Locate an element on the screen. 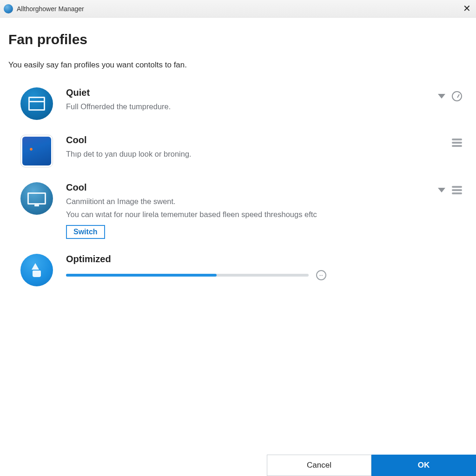 The height and width of the screenshot is (476, 476). app-icon is located at coordinates (8, 9).